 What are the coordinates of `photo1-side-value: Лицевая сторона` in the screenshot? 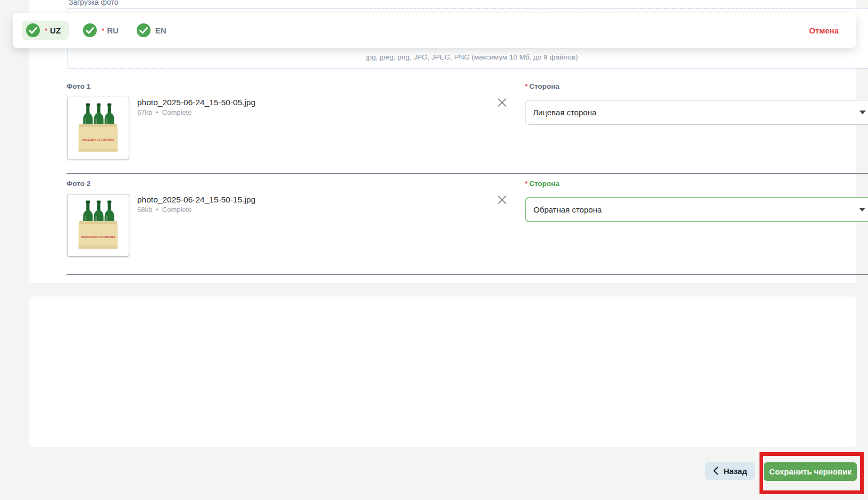 It's located at (565, 113).